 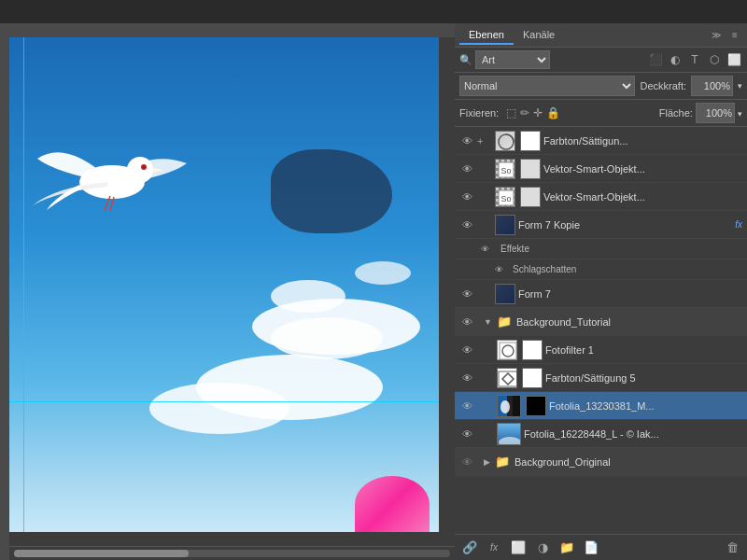 What do you see at coordinates (525, 113) in the screenshot?
I see `lock-paint-icon: ✏` at bounding box center [525, 113].